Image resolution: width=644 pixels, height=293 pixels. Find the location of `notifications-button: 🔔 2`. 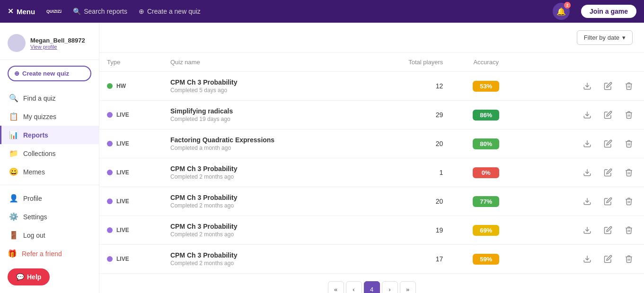

notifications-button: 🔔 2 is located at coordinates (561, 11).